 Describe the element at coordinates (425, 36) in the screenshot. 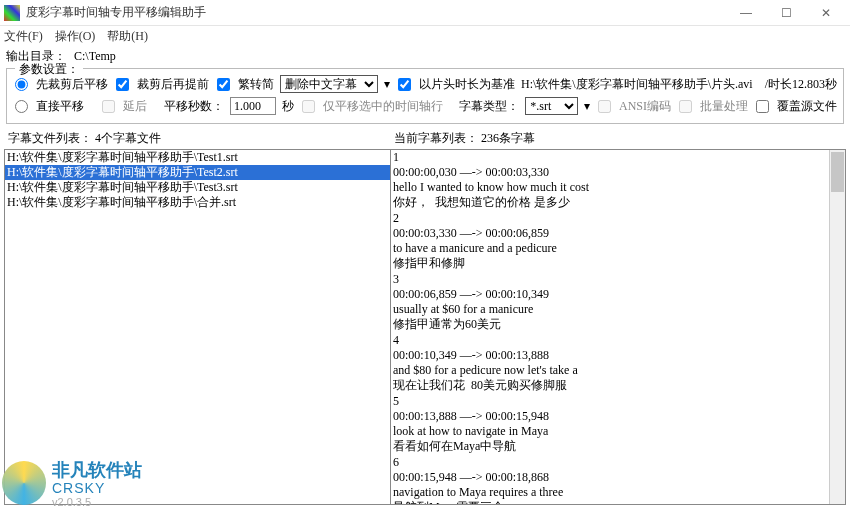

I see `menubar: 文件(F) 操作(O) 帮助(H)` at that location.